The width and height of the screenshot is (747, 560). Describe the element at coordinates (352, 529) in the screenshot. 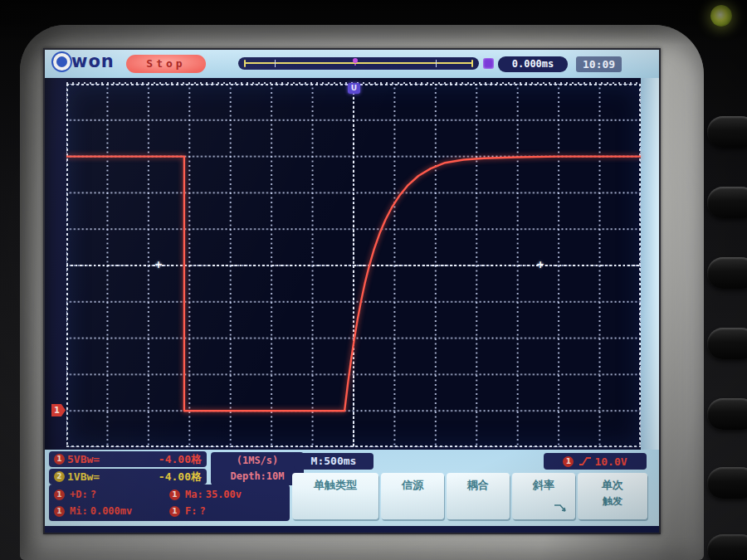

I see `screen-bottom-edge` at that location.